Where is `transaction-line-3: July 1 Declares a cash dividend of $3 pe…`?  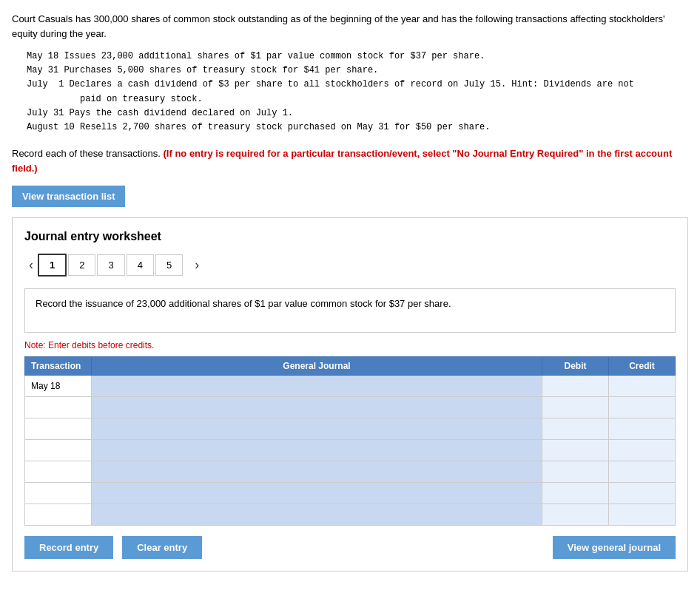 transaction-line-3: July 1 Declares a cash dividend of $3 pe… is located at coordinates (357, 84).